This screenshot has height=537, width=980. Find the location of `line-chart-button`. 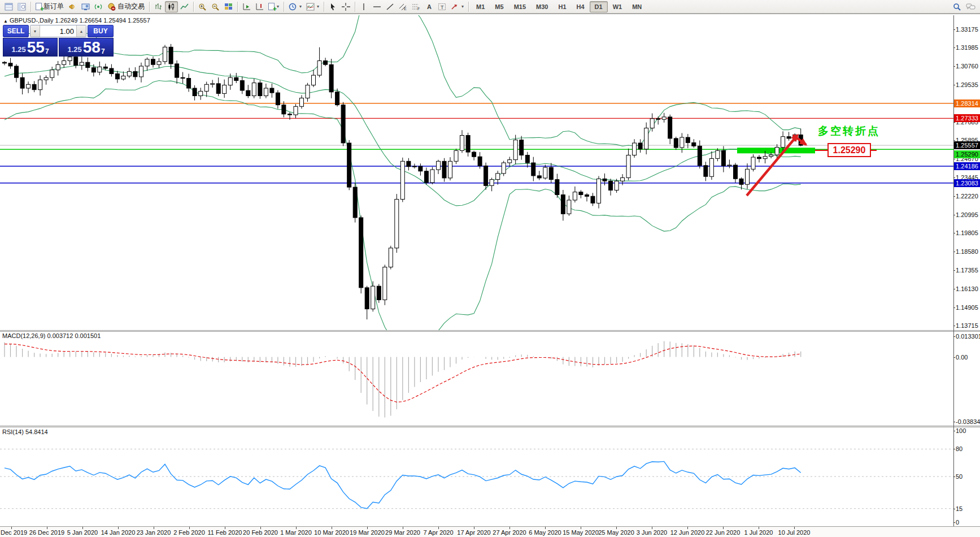

line-chart-button is located at coordinates (184, 7).